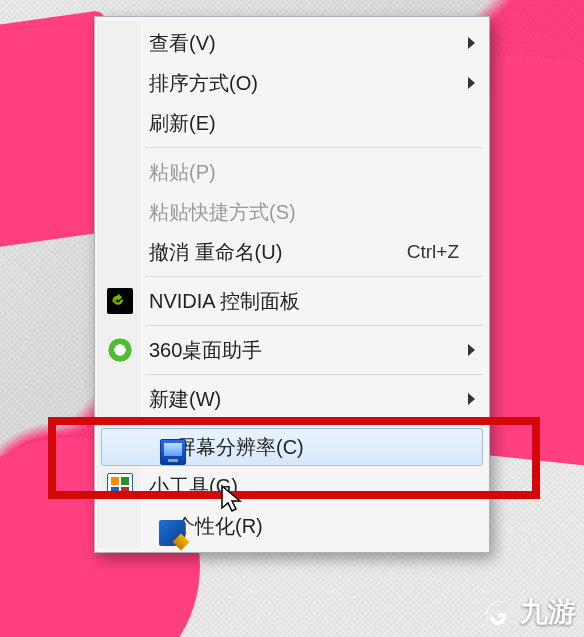  What do you see at coordinates (304, 172) in the screenshot?
I see `menu-item-label: 粘贴(P)` at bounding box center [304, 172].